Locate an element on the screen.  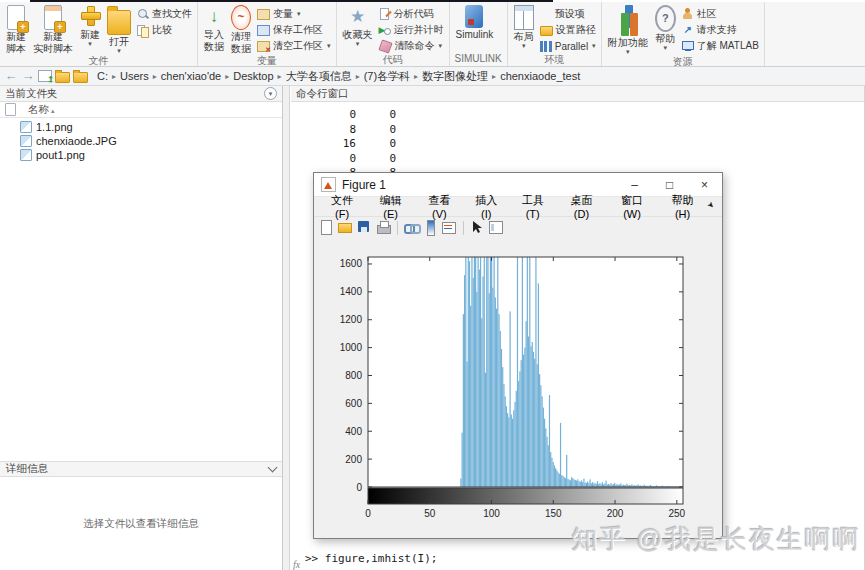
ribbon-small-button: 清除命令▾ is located at coordinates (412, 46).